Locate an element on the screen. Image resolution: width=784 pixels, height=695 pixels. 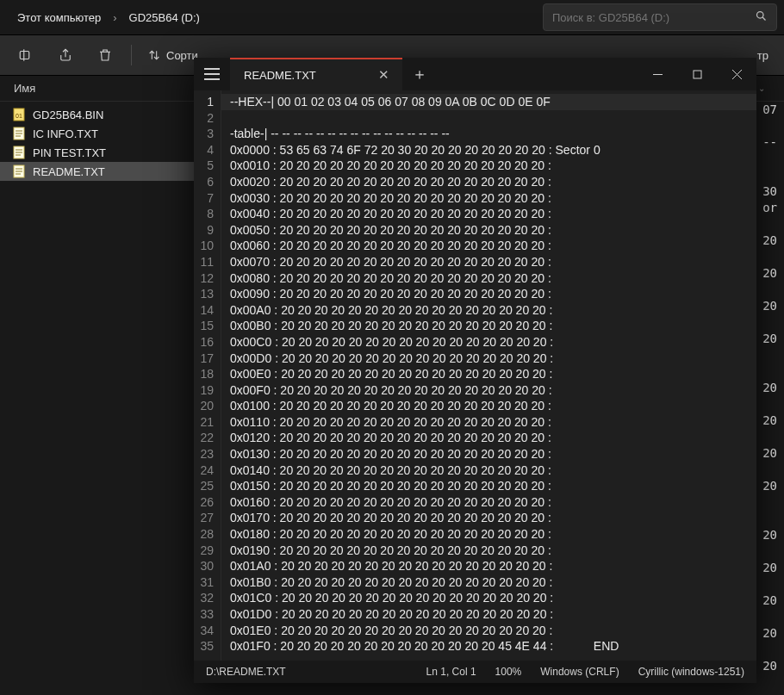
search-box is located at coordinates (660, 17).